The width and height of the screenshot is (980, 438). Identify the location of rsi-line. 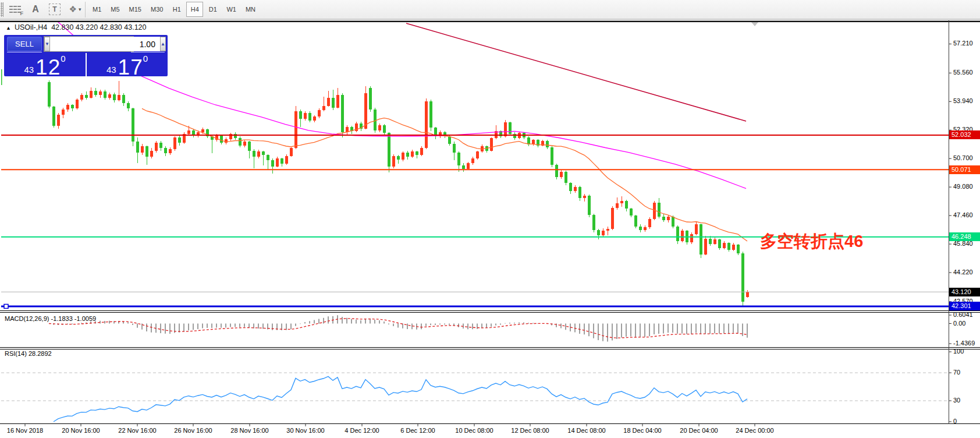
(400, 399).